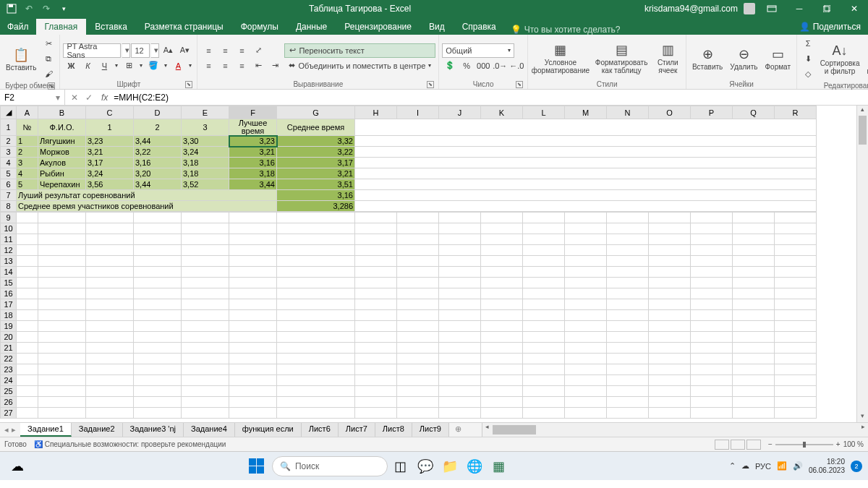 Image resolution: width=868 pixels, height=488 pixels. I want to click on col-header: M, so click(586, 113).